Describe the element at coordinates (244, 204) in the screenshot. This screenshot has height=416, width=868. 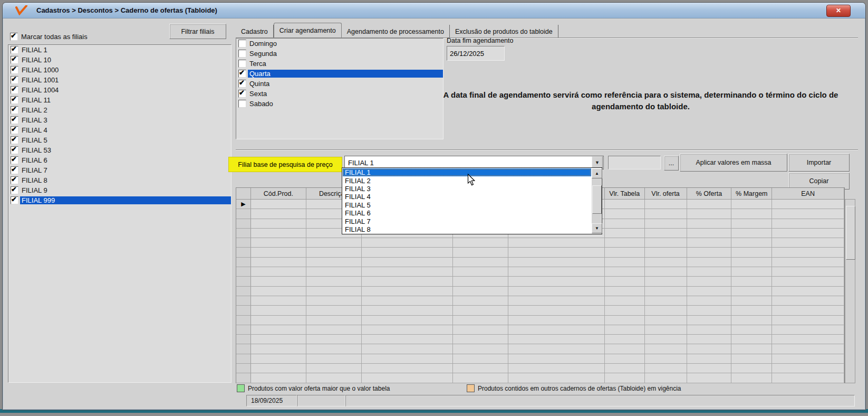
I see `row-selector-cell: ▶` at that location.